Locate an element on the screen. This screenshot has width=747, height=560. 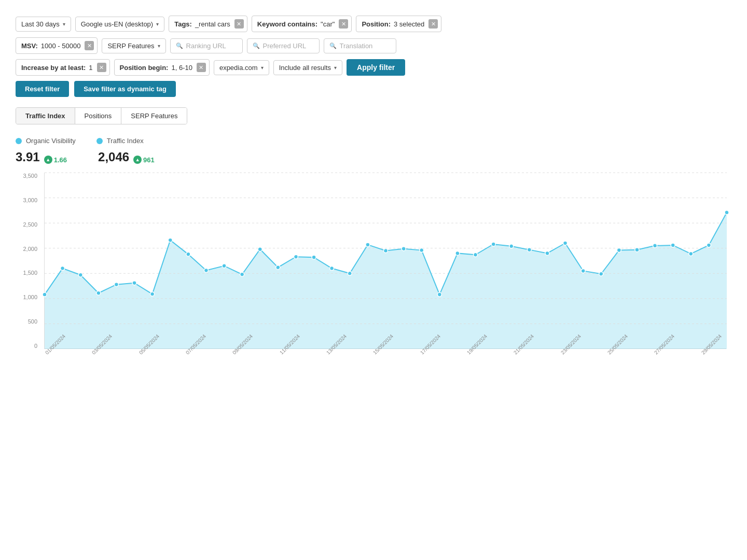
position-filter-label: Position: is located at coordinates (376, 24).